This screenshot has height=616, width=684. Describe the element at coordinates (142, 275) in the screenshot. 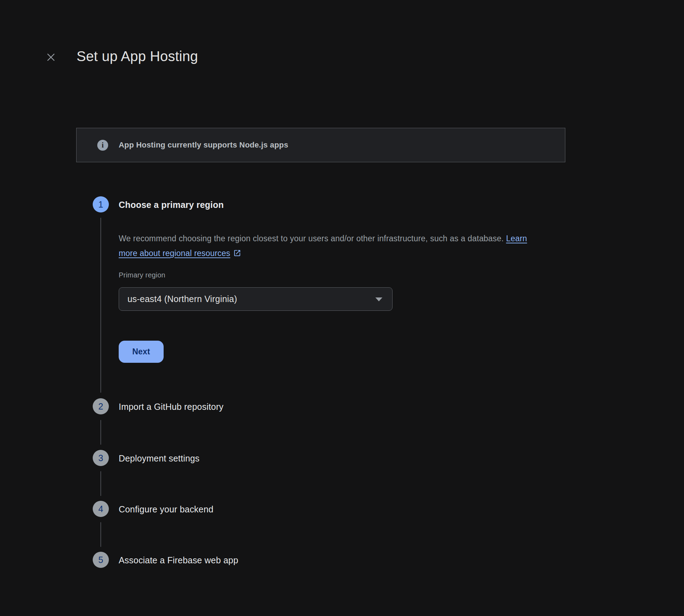

I see `primary-region-label: Primary region` at that location.